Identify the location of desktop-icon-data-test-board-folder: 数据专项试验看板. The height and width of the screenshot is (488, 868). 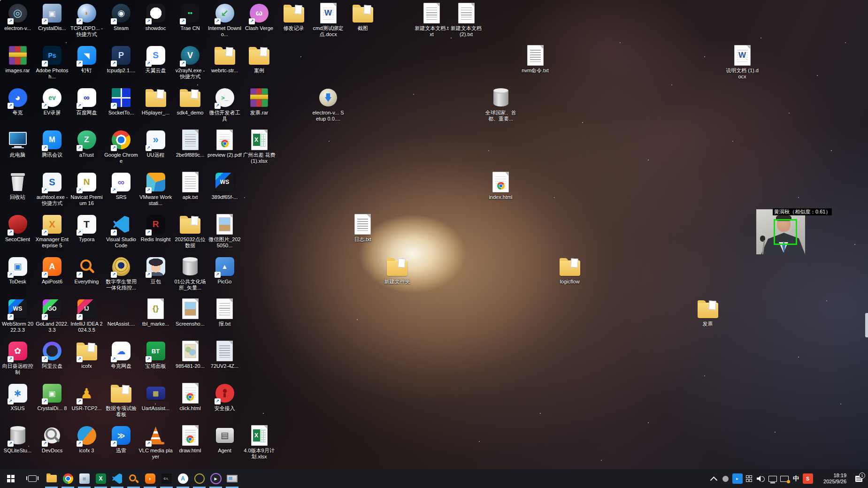
(121, 400).